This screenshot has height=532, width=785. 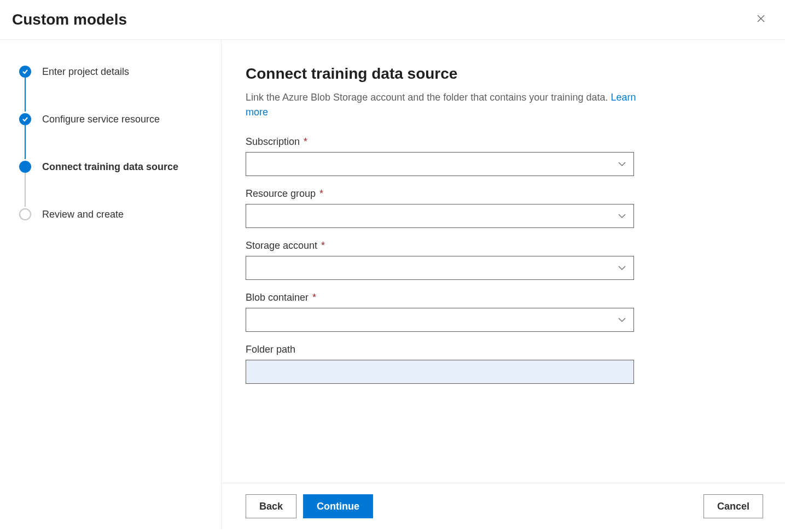 What do you see at coordinates (115, 119) in the screenshot?
I see `step-configure-service-resource: Configure service resource` at bounding box center [115, 119].